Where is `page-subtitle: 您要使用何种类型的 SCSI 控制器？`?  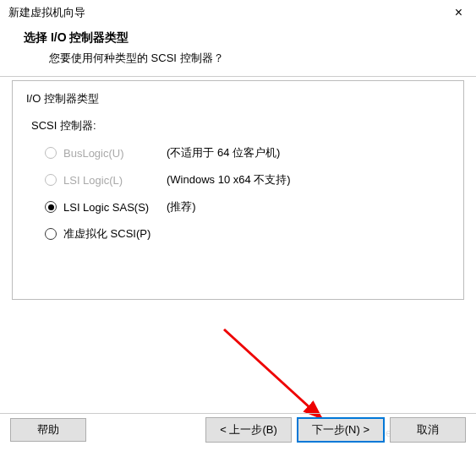
page-subtitle: 您要使用何种类型的 SCSI 控制器？ is located at coordinates (242, 58).